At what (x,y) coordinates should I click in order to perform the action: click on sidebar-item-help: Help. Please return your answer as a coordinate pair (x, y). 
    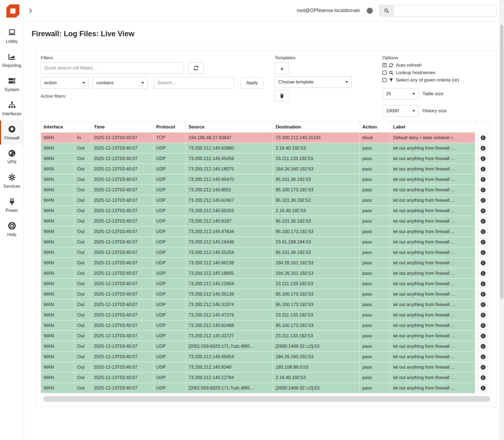
    Looking at the image, I should click on (12, 229).